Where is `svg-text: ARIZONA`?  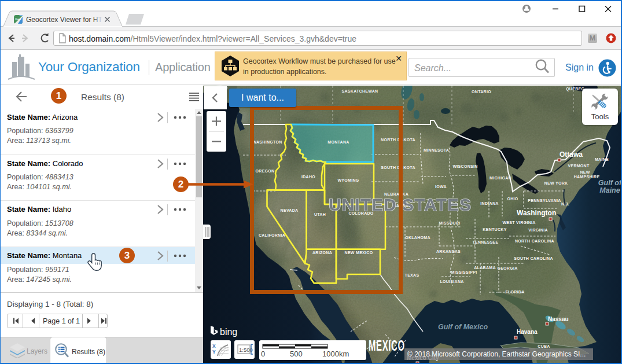
svg-text: ARIZONA is located at coordinates (322, 252).